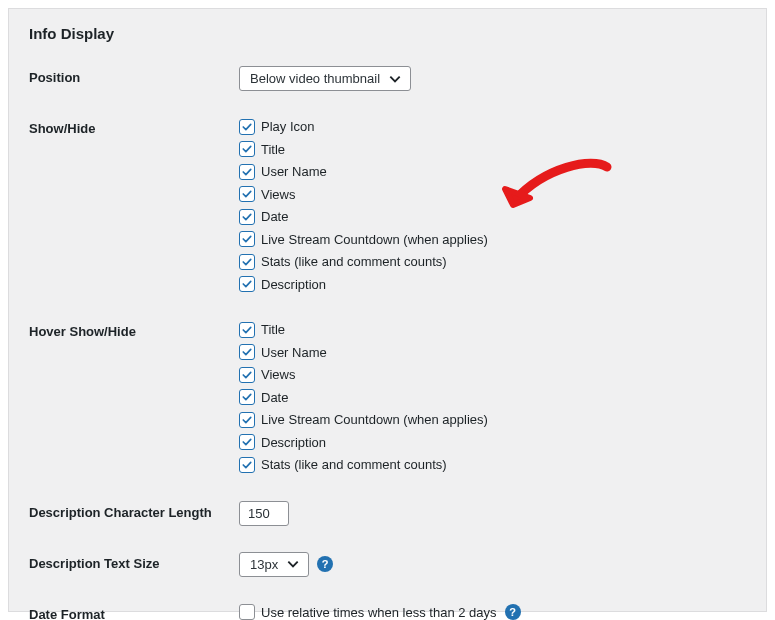  Describe the element at coordinates (134, 510) in the screenshot. I see `desc-char-length-label: Description Character Length` at that location.